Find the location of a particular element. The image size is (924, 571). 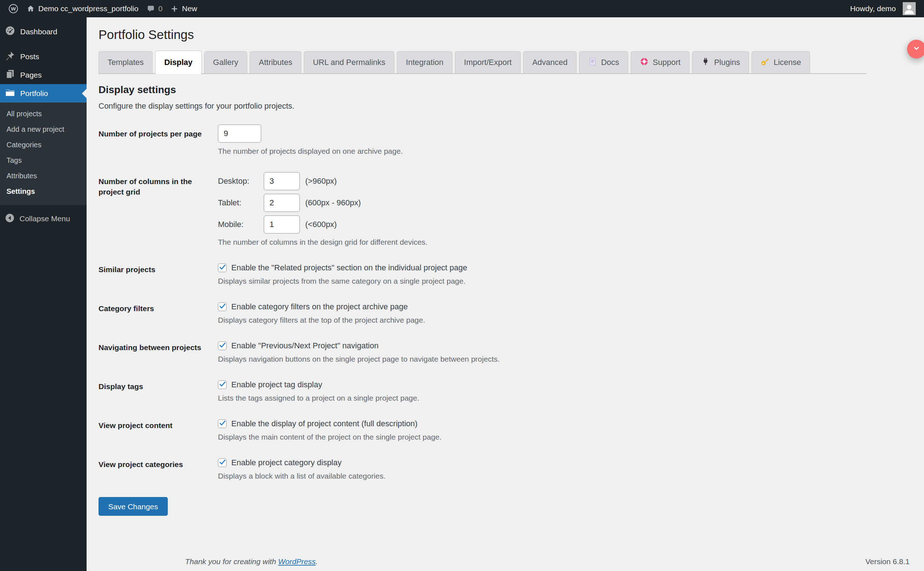

sidebar-item-label: Dashboard is located at coordinates (39, 32).